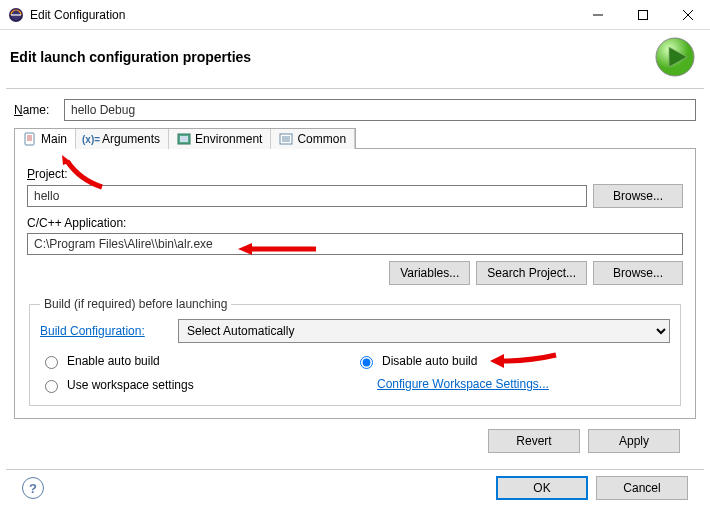 The width and height of the screenshot is (710, 528). Describe the element at coordinates (430, 273) in the screenshot. I see `variables-button: Variables...` at that location.